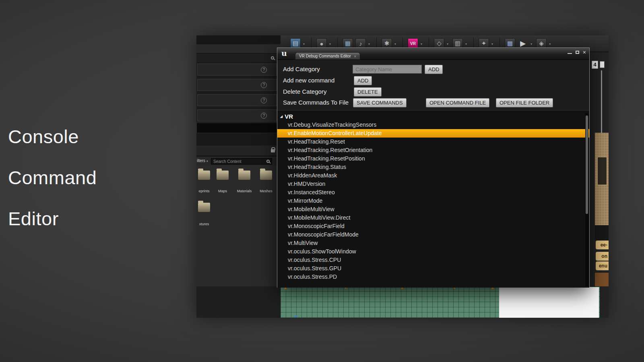  What do you see at coordinates (301, 69) in the screenshot?
I see `add-category-label: Add Category` at bounding box center [301, 69].